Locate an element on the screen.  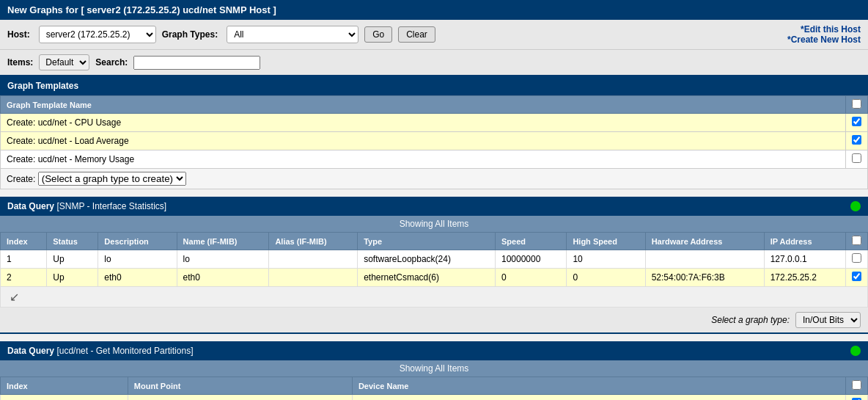
host-select: server2 (172.25.25.2) is located at coordinates (98, 34).